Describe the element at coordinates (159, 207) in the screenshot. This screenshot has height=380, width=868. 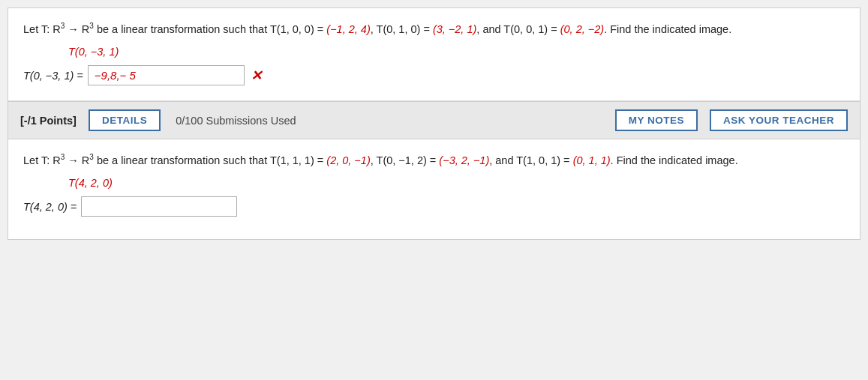
I see `p2-answer-input` at that location.